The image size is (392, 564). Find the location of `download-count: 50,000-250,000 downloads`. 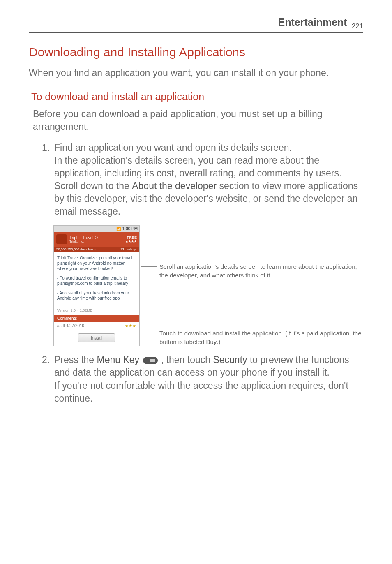

download-count: 50,000-250,000 downloads is located at coordinates (76, 249).